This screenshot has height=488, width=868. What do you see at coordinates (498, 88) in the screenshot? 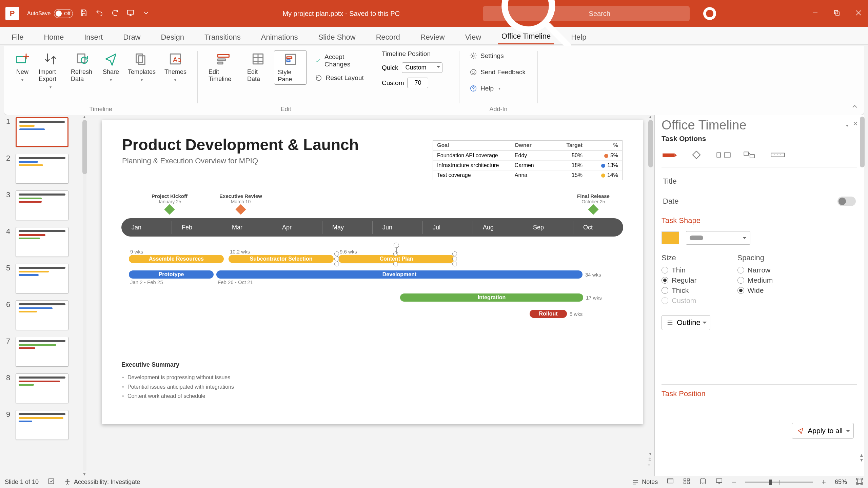
I see `help-button: Help▾` at bounding box center [498, 88].